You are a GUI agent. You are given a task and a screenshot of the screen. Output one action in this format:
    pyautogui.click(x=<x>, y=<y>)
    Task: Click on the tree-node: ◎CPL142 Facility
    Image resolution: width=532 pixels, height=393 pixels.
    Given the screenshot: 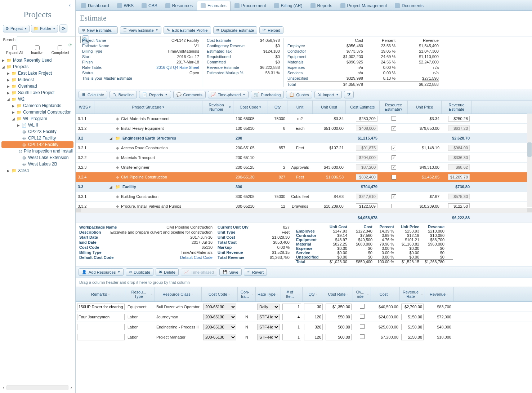 What is the action you would take?
    pyautogui.click(x=37, y=145)
    